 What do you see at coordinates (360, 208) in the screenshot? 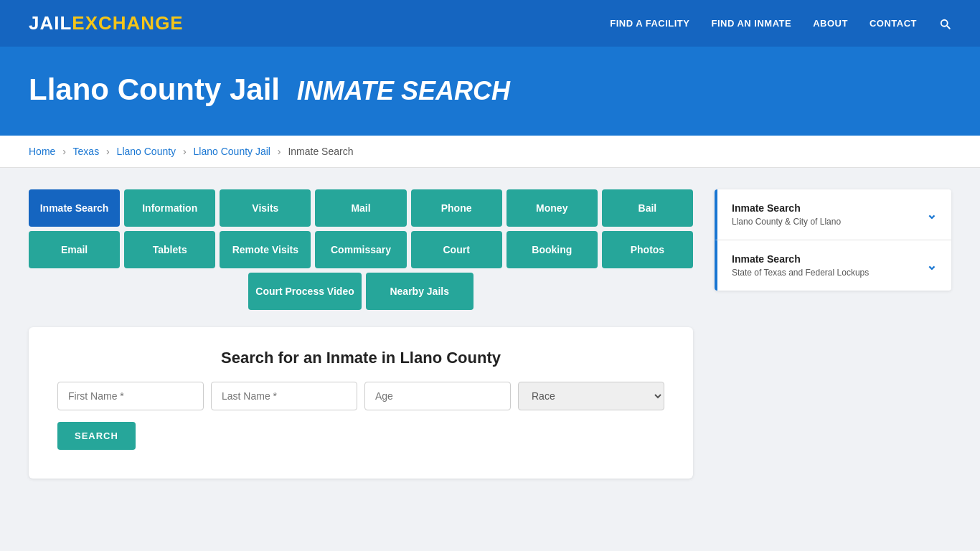
I see `tab-mail: Mail` at bounding box center [360, 208].